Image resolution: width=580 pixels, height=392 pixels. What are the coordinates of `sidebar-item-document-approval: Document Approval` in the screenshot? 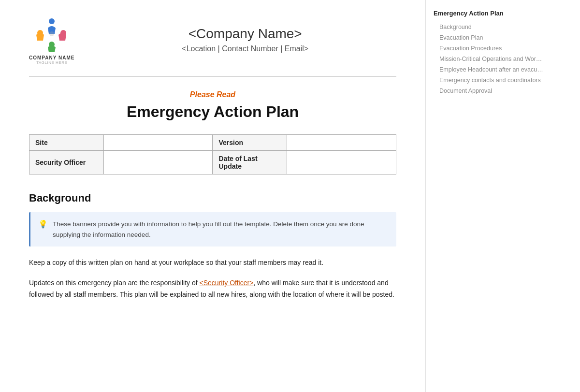 It's located at (488, 91).